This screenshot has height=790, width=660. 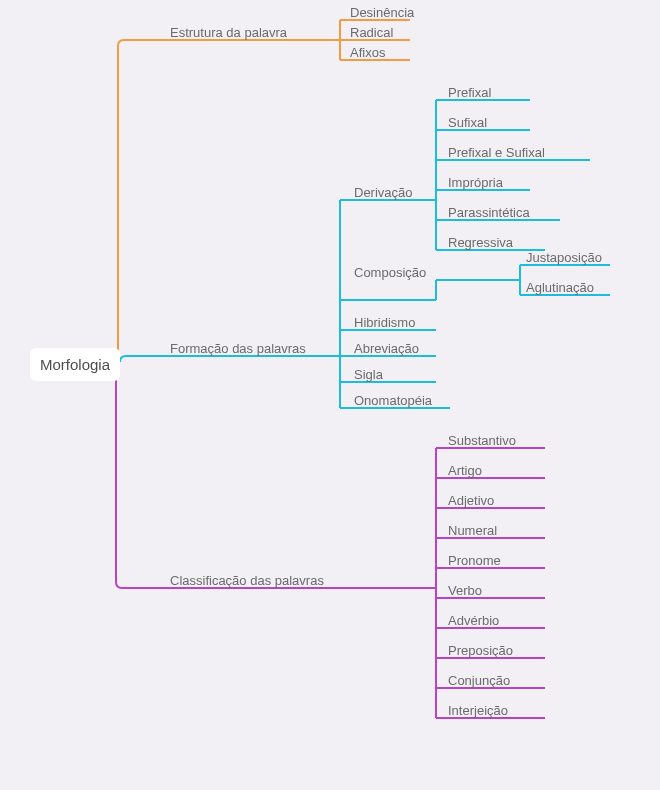 What do you see at coordinates (75, 364) in the screenshot?
I see `root-node: Morfologia` at bounding box center [75, 364].